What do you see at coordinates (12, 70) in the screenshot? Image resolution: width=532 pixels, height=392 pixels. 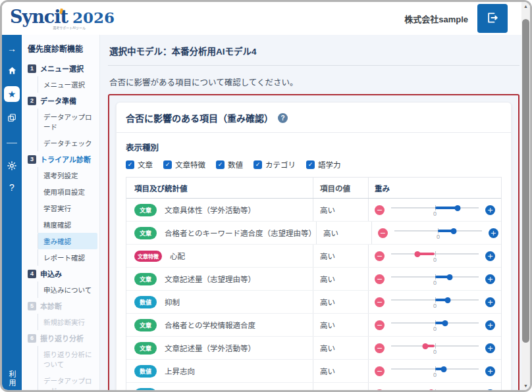 I see `home-icon` at bounding box center [12, 70].